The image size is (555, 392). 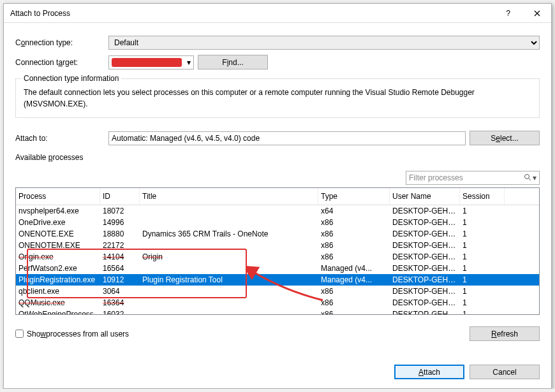 What do you see at coordinates (58, 312) in the screenshot?
I see `cell-process: QtWebEngineProcess` at bounding box center [58, 312].